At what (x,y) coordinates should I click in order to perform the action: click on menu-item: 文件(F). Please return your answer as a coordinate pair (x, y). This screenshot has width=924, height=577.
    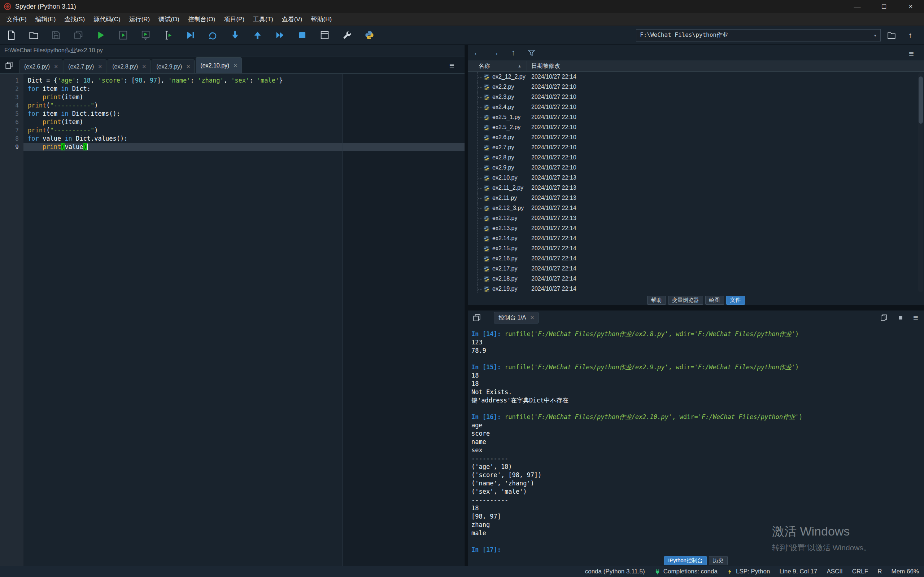
    Looking at the image, I should click on (17, 19).